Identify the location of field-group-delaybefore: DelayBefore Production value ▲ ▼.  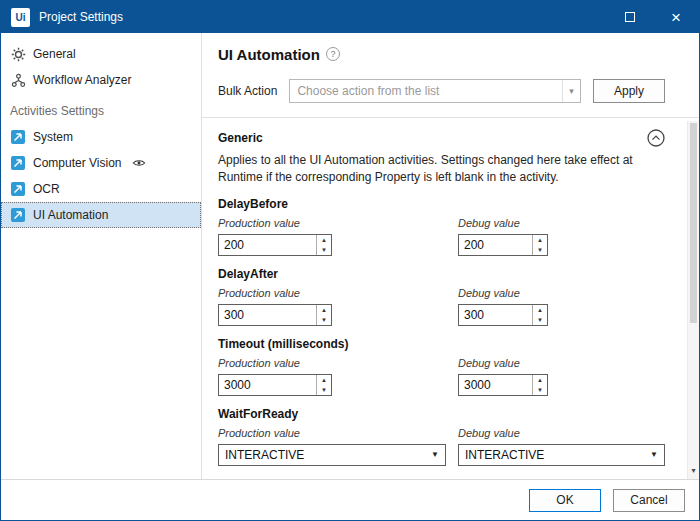
(442, 226).